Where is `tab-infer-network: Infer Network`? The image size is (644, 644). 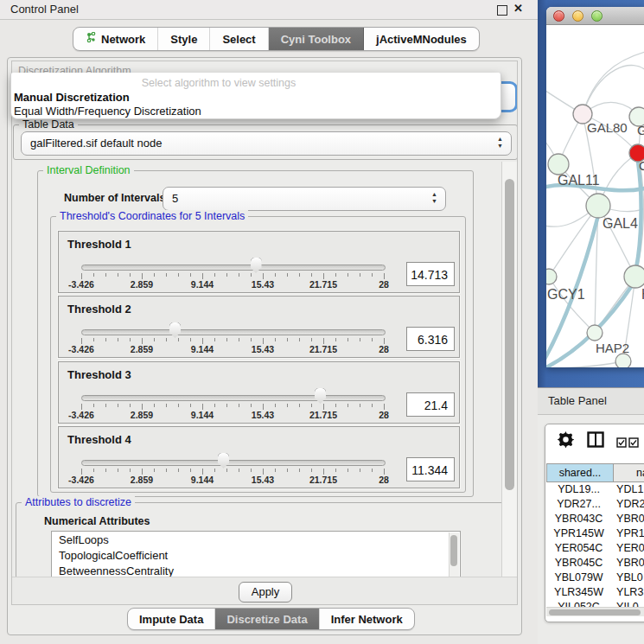 tab-infer-network: Infer Network is located at coordinates (367, 619).